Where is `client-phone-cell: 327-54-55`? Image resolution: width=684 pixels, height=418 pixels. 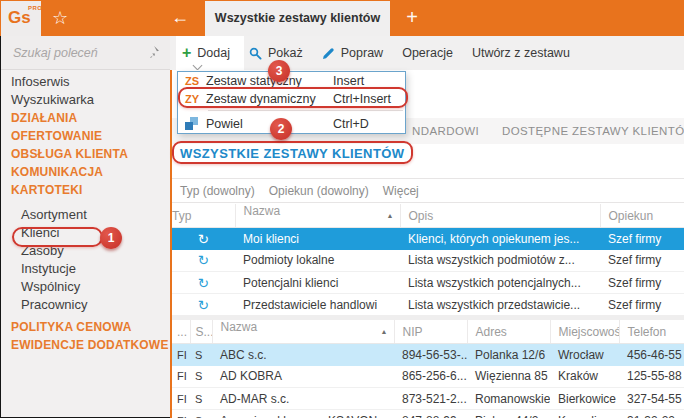
client-phone-cell: 327-54-55 is located at coordinates (652, 399).